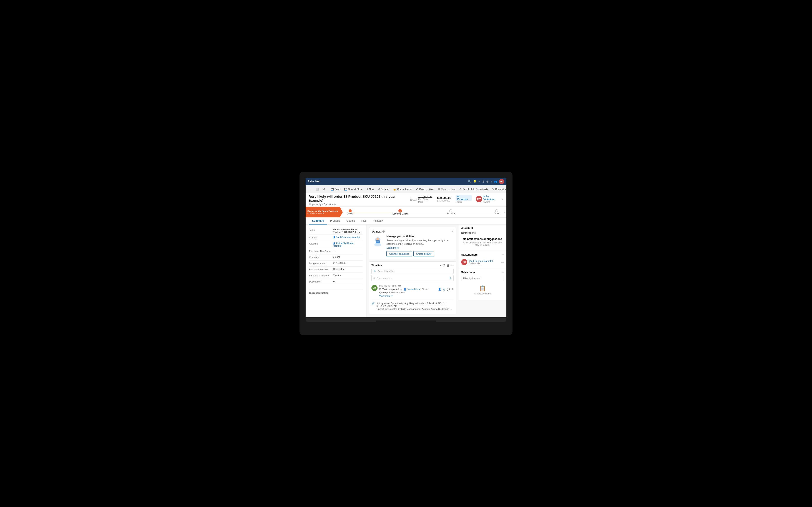  Describe the element at coordinates (346, 189) in the screenshot. I see `save-close-icon: 💾` at that location.